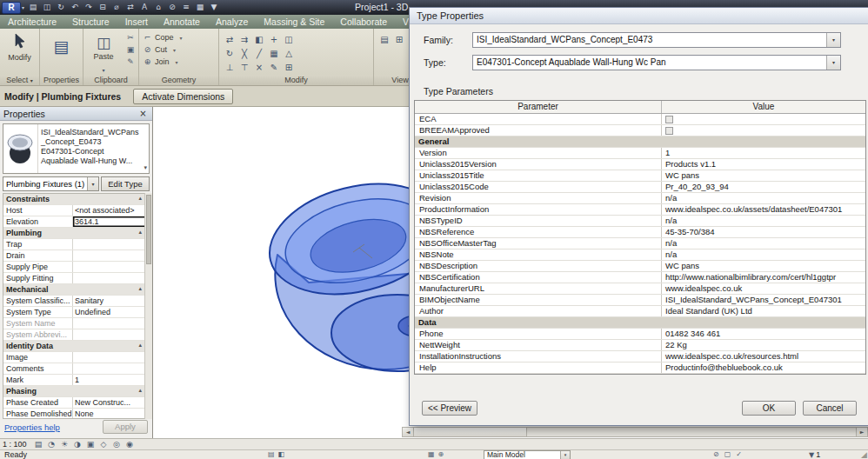 The height and width of the screenshot is (459, 868). Describe the element at coordinates (640, 243) in the screenshot. I see `parameter-row: NBSOfficeMasterTag n/a` at that location.